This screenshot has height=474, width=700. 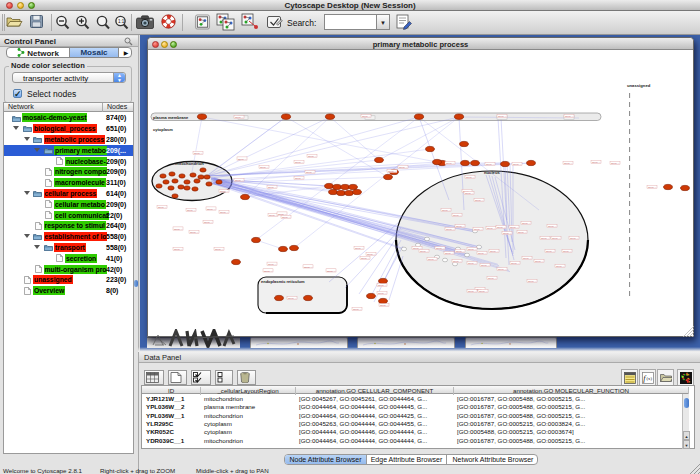 What do you see at coordinates (163, 130) in the screenshot?
I see `svg-text: cytoplasm` at bounding box center [163, 130].